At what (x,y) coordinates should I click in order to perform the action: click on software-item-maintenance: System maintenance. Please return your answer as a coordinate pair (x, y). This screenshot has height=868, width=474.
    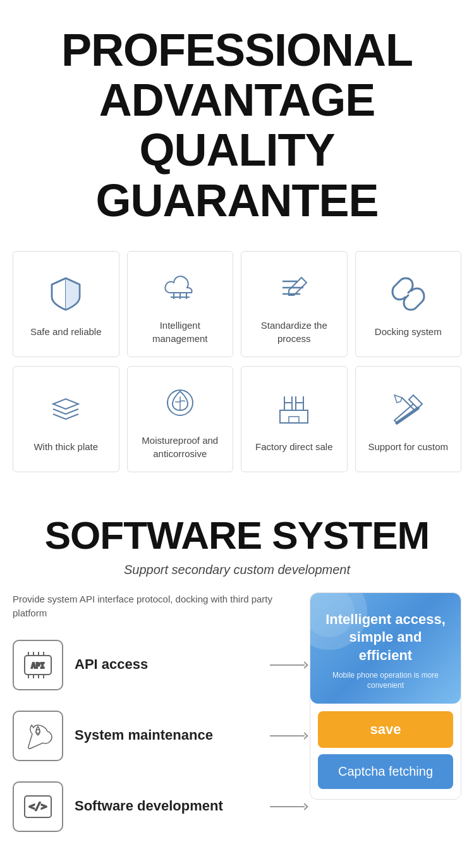
    Looking at the image, I should click on (155, 736).